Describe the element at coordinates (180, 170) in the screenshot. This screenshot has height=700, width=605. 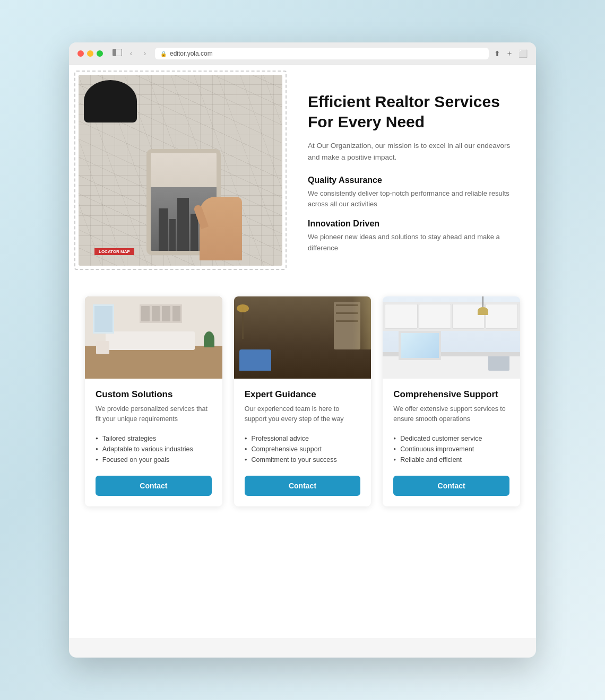
I see `hero-image: LOCATOR MAP` at that location.